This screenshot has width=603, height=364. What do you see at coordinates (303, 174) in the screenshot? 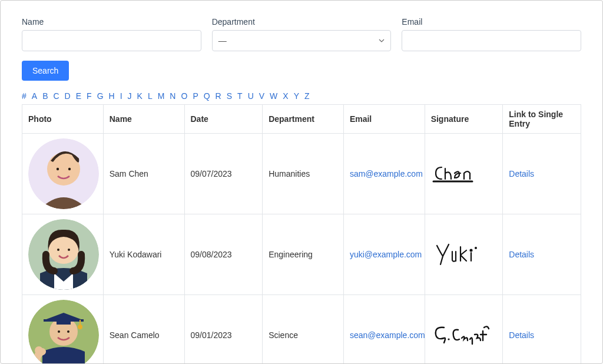
I see `cell-department: Humanities` at bounding box center [303, 174].